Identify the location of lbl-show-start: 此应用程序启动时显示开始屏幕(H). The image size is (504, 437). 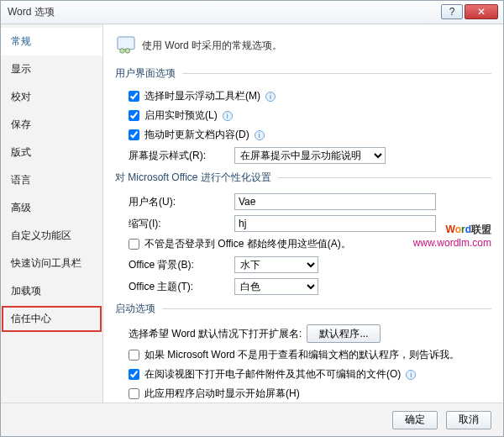
(222, 393).